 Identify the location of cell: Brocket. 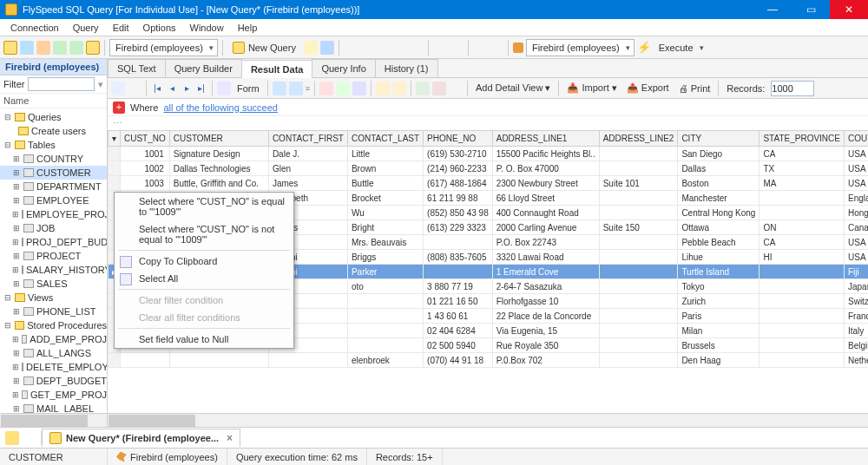
(385, 198).